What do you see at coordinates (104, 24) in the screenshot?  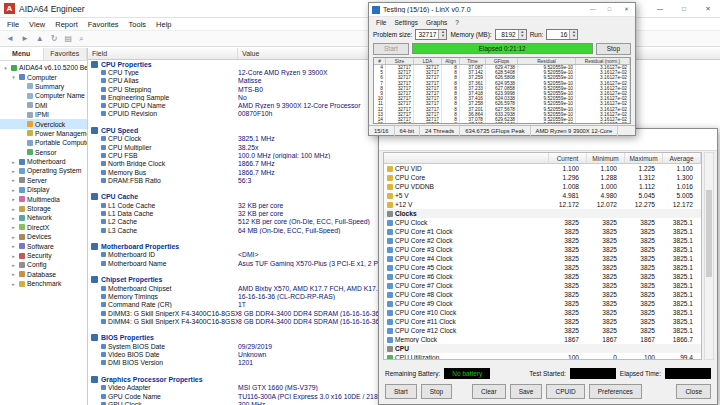 I see `menu-favorites: Favorites` at bounding box center [104, 24].